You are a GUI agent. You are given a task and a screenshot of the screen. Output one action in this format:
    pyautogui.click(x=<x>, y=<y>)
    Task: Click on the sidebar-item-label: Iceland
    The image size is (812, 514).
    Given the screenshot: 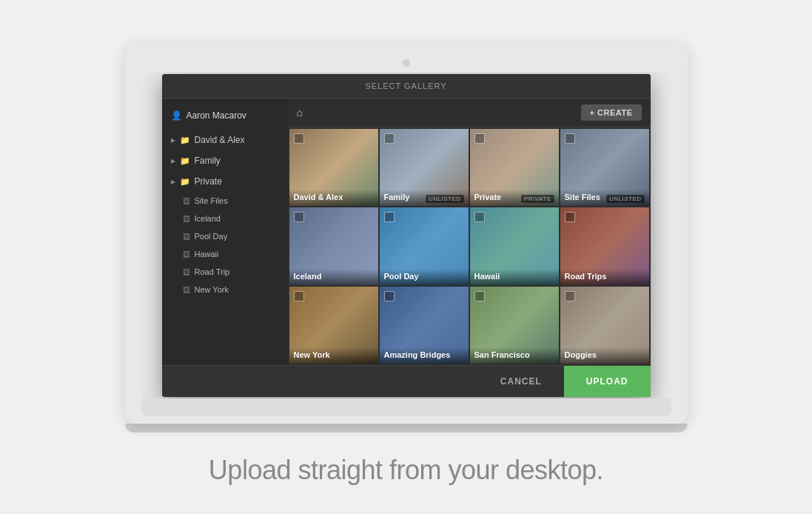 What is the action you would take?
    pyautogui.click(x=207, y=218)
    